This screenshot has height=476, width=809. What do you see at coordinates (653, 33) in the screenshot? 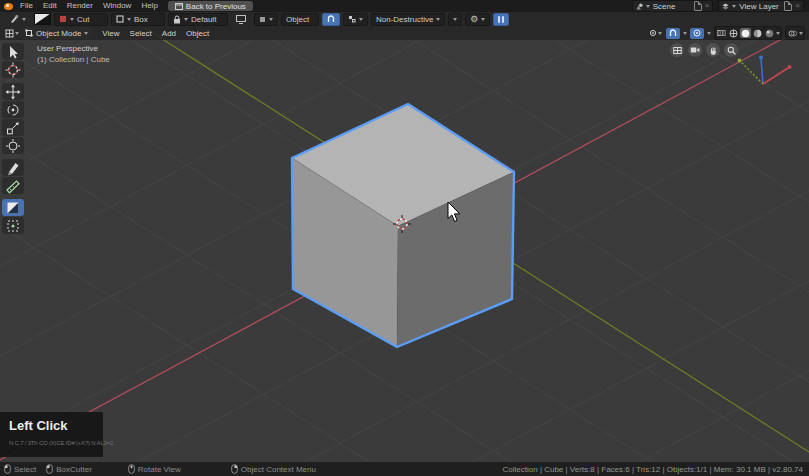
I see `pivot-icon` at bounding box center [653, 33].